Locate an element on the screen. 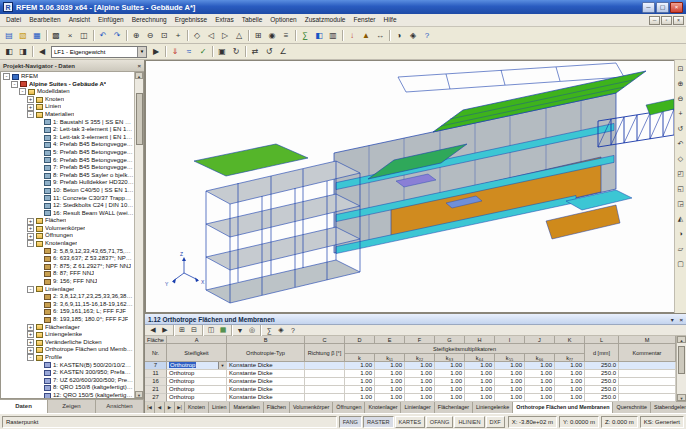  load-case-prev-icon: ◀ is located at coordinates (42, 52).